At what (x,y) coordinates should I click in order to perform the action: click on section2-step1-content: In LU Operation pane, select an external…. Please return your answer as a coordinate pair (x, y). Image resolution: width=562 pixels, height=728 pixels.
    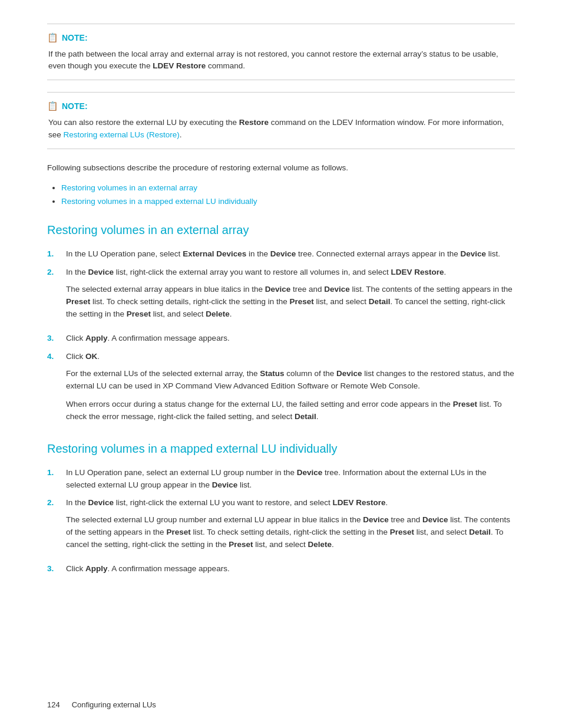
    Looking at the image, I should click on (290, 479).